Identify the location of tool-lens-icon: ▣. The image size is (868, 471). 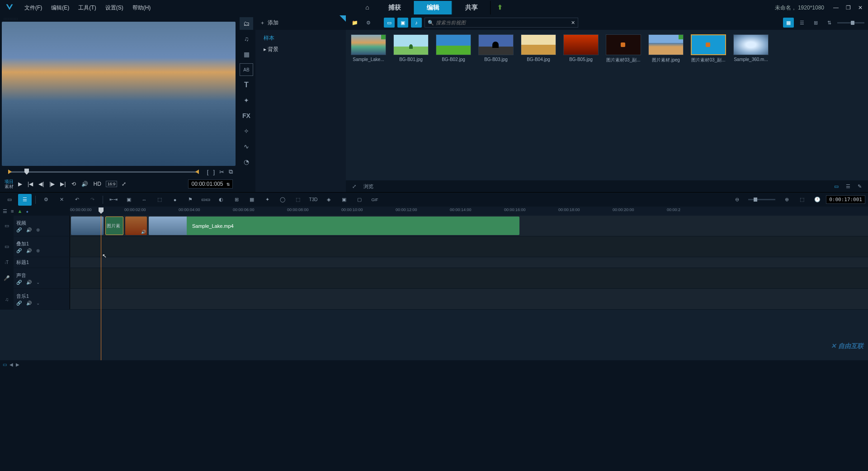
(344, 200).